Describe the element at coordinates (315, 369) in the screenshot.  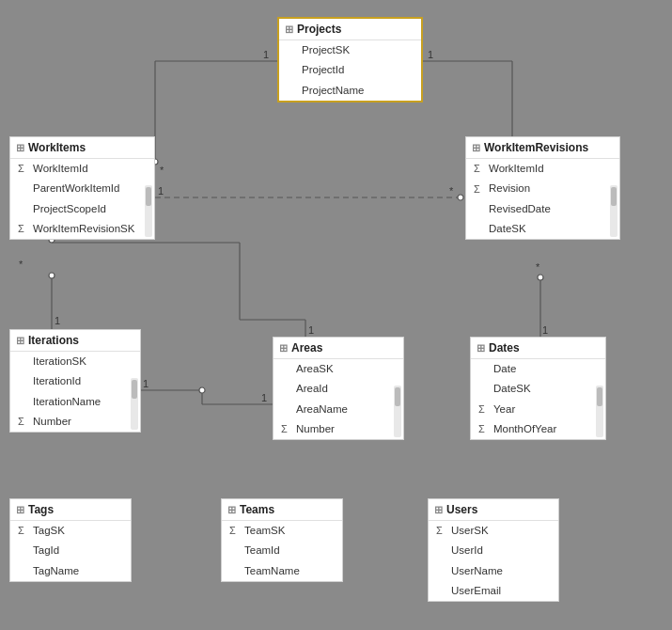
I see `field-name: AreaSK` at that location.